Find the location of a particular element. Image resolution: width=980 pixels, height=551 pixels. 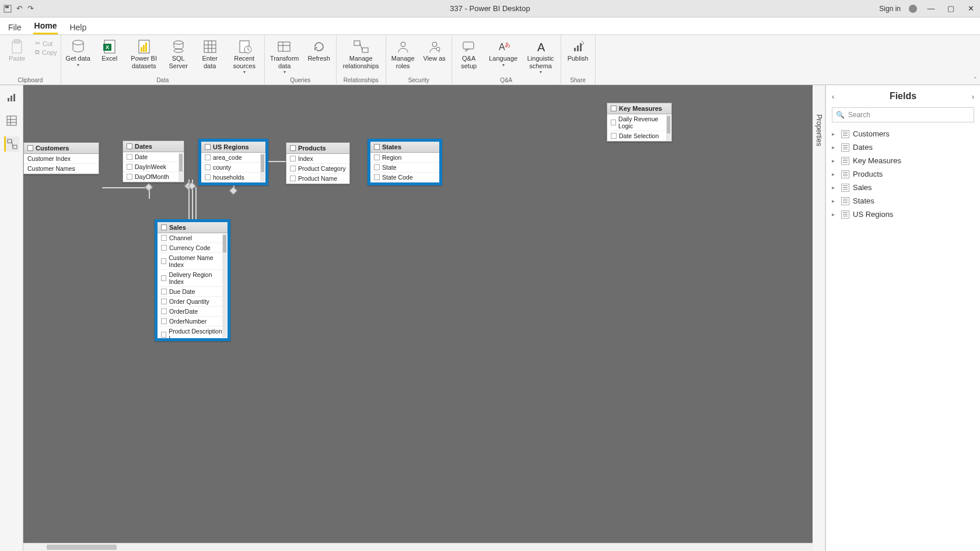

manage-relationships-button: Manage relationships is located at coordinates (361, 52).